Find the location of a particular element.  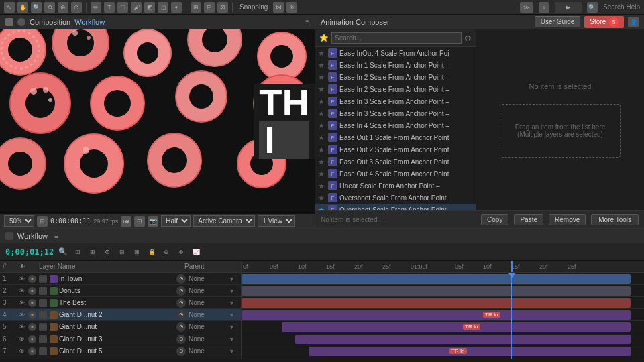

pre-comp-icon: ⊟ is located at coordinates (122, 252).